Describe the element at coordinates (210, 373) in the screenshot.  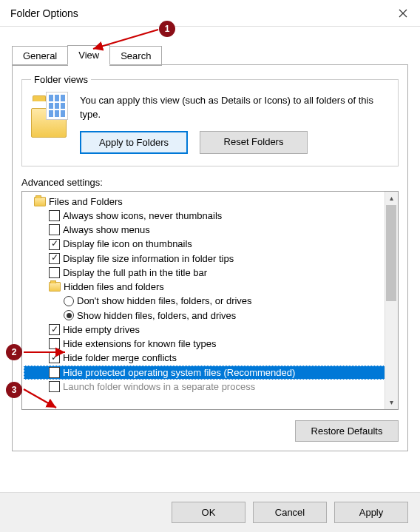
I see `option-hide-protected-os-files: Hide protected operating system files (R…` at that location.